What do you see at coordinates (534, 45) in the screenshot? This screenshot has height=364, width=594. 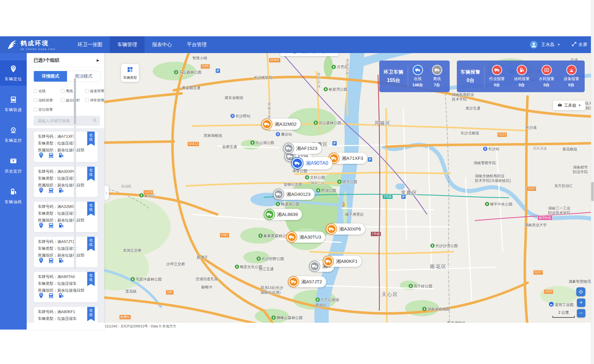 I see `user-avatar-icon` at bounding box center [534, 45].